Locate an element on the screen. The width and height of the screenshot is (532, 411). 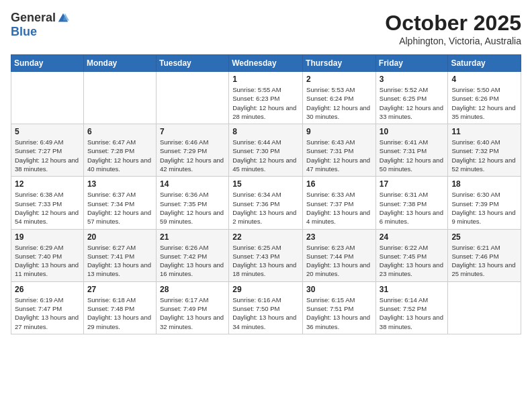
weekday-header-friday: Friday is located at coordinates (412, 63).